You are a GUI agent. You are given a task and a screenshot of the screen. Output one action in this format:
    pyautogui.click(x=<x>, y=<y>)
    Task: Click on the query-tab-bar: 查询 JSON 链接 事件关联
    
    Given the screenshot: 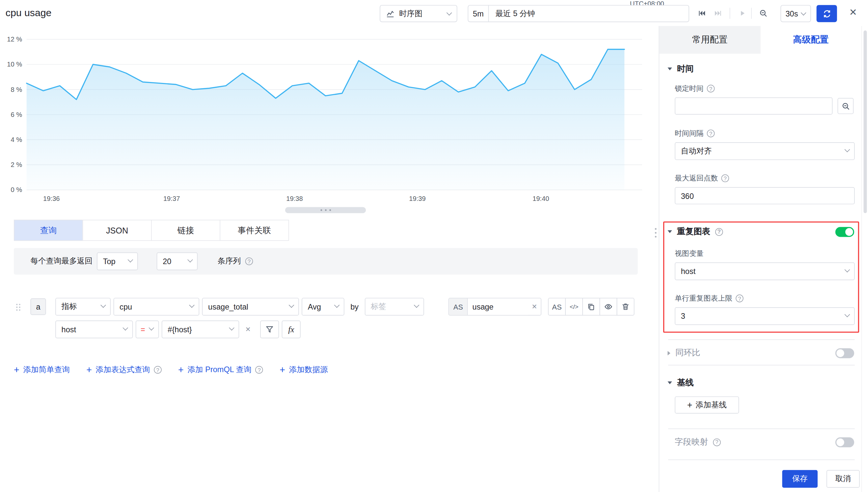 What is the action you would take?
    pyautogui.click(x=151, y=230)
    